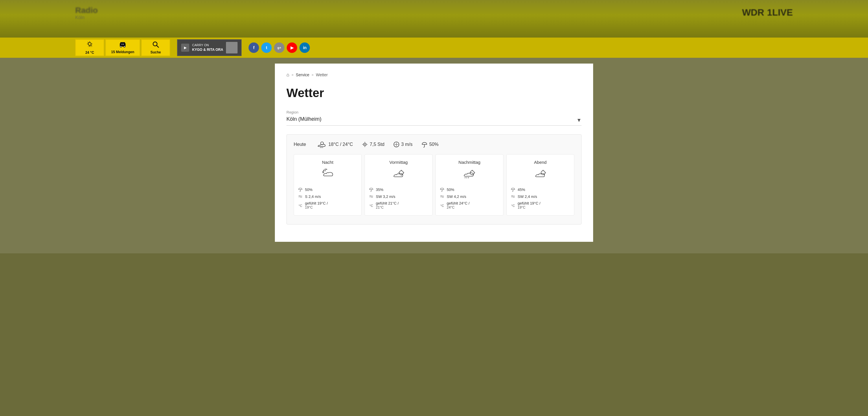 Image resolution: width=868 pixels, height=416 pixels. I want to click on rain-row-nacht: 50%, so click(328, 189).